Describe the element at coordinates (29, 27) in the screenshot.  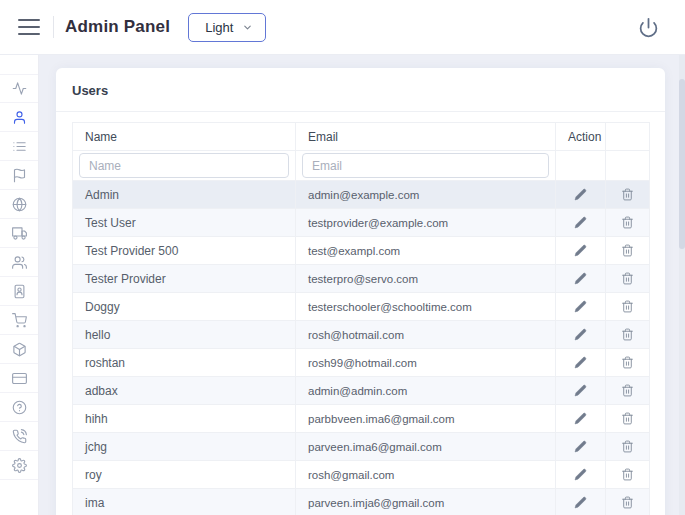
I see `hamburger-icon` at that location.